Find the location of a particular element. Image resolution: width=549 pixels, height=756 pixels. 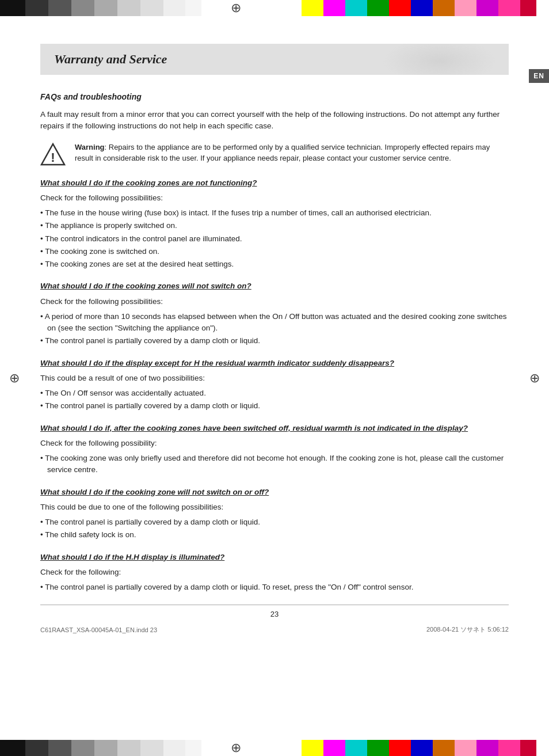

q1-intro: Check for the following possibilities: is located at coordinates (274, 198).